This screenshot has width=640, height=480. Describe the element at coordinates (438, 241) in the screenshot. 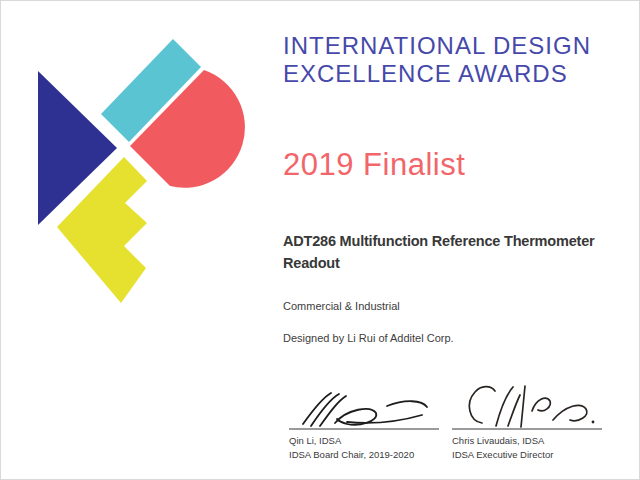

I see `product-name-line1: ADT286 Multifunction Reference Thermomet…` at that location.